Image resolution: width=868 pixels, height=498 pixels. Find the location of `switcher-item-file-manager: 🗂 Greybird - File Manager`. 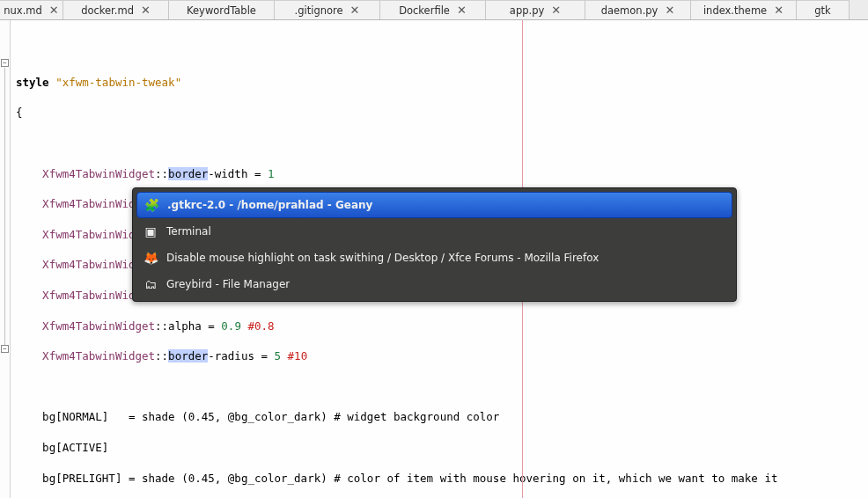

switcher-item-file-manager: 🗂 Greybird - File Manager is located at coordinates (435, 284).